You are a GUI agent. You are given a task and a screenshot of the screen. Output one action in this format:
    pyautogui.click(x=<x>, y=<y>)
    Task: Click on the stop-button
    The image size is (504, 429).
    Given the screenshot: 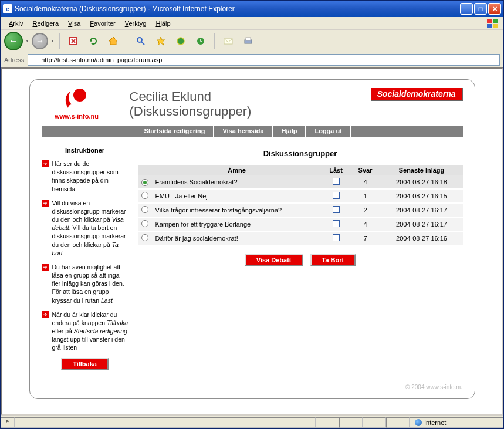 What is the action you would take?
    pyautogui.click(x=73, y=41)
    